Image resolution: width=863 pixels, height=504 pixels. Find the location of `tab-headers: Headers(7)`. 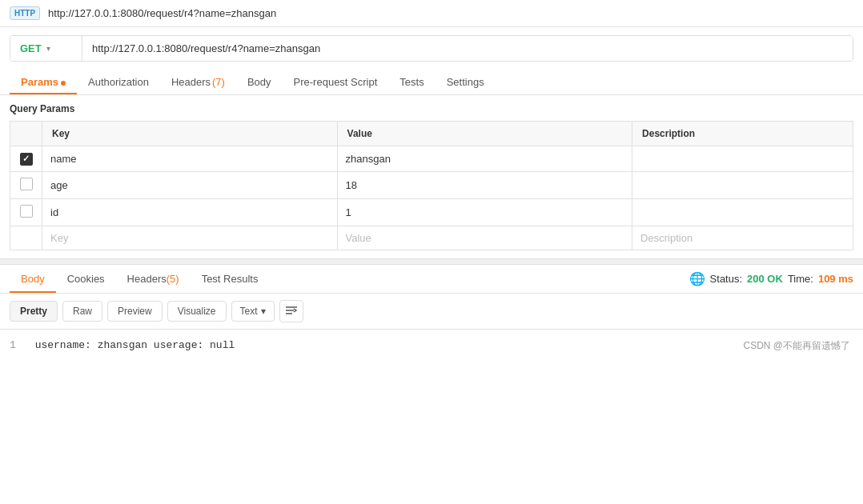

tab-headers: Headers(7) is located at coordinates (199, 82).